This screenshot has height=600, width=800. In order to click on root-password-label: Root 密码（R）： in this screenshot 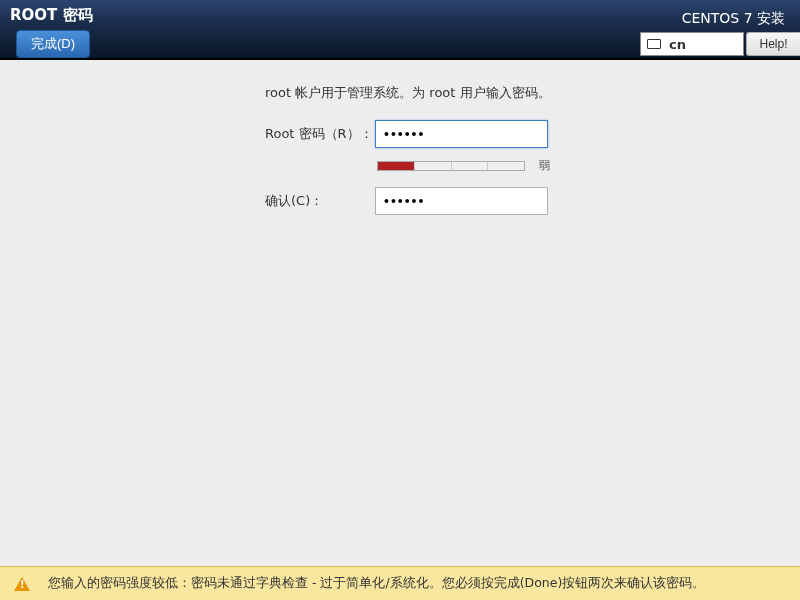, I will do `click(320, 134)`.